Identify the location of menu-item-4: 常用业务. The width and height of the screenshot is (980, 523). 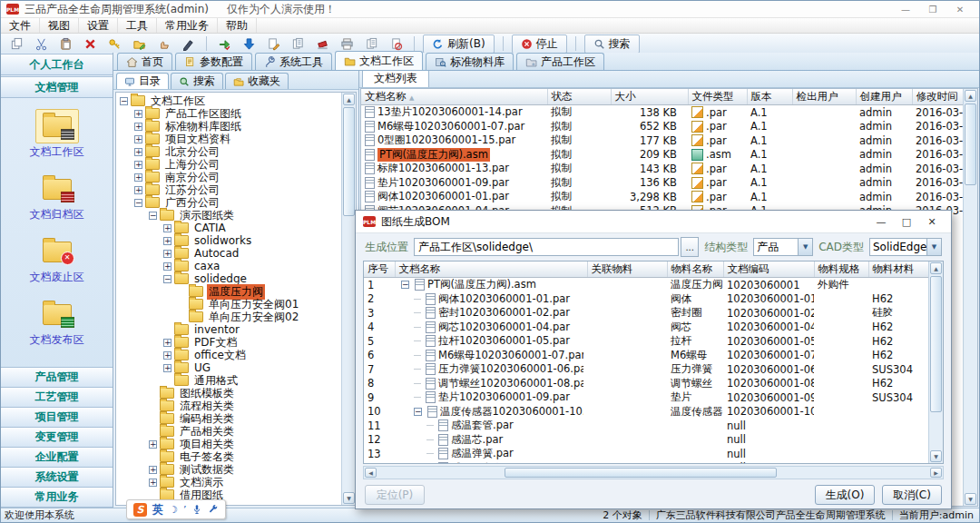
(187, 25).